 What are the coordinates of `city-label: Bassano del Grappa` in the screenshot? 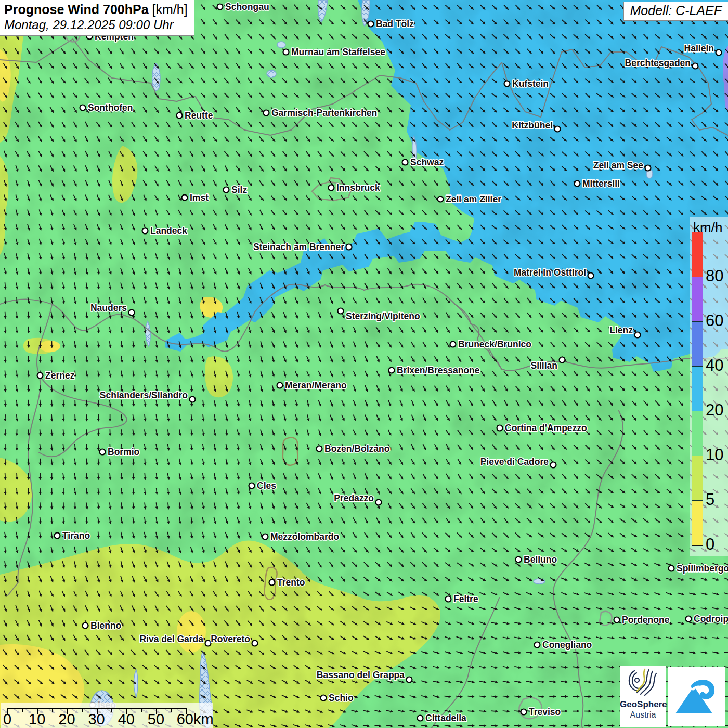 It's located at (361, 675).